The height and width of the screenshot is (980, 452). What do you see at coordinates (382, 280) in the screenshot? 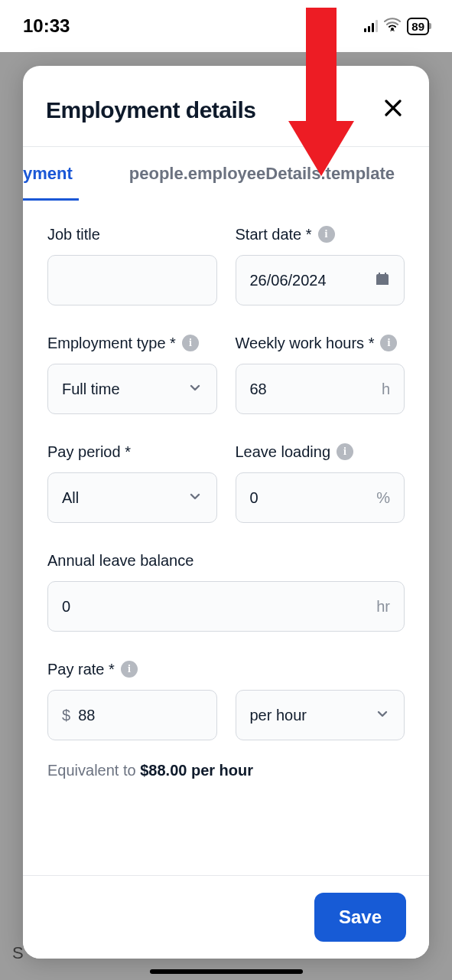
I see `calendar-icon` at bounding box center [382, 280].